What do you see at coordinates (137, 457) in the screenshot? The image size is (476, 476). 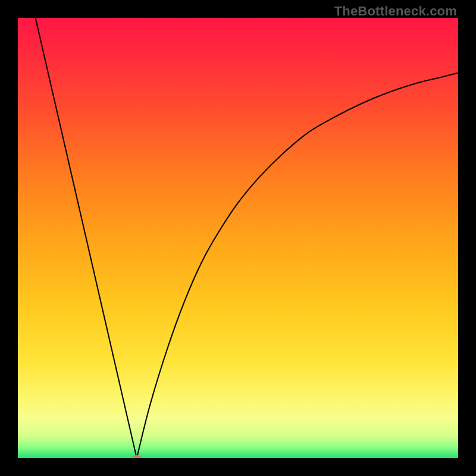 I see `minimum-marker-dot` at bounding box center [137, 457].